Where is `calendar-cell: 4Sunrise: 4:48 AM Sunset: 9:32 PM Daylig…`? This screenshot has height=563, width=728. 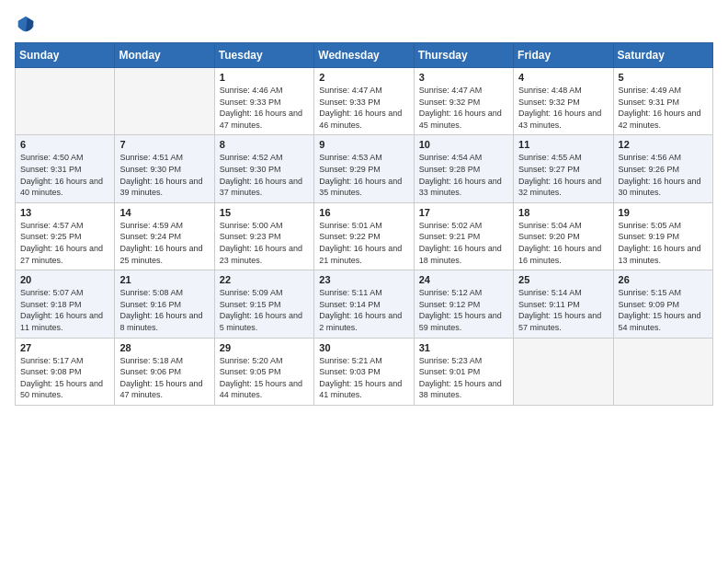
calendar-cell: 4Sunrise: 4:48 AM Sunset: 9:32 PM Daylig… is located at coordinates (563, 101).